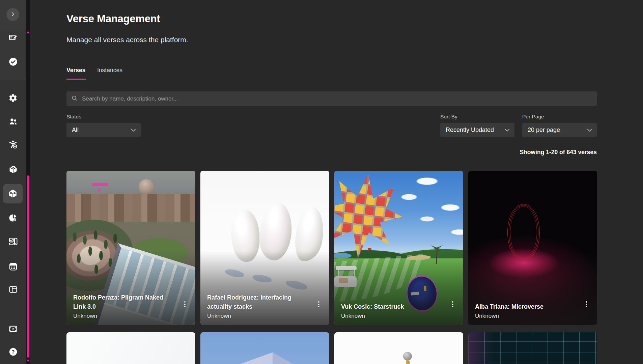 Image resolution: width=643 pixels, height=364 pixels. Describe the element at coordinates (526, 311) in the screenshot. I see `card-meta: Alba Triana: Microverse Unknown` at that location.